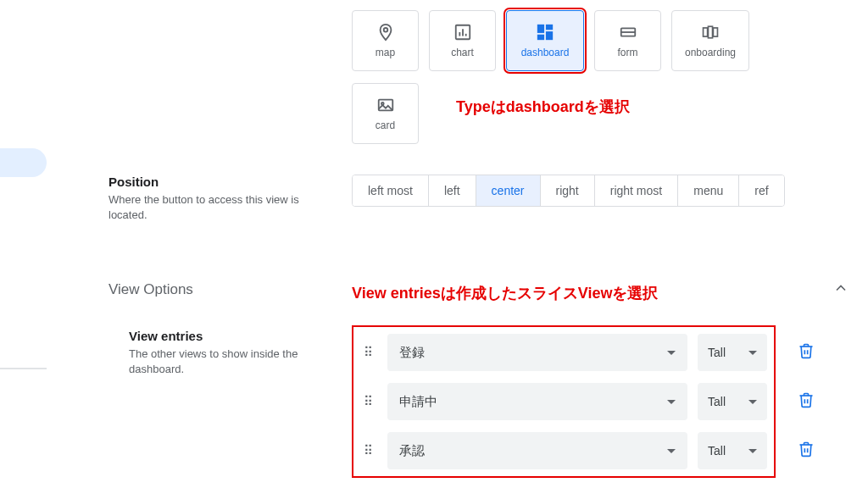 This screenshot has height=488, width=868. What do you see at coordinates (453, 191) in the screenshot?
I see `position-left: left` at bounding box center [453, 191].